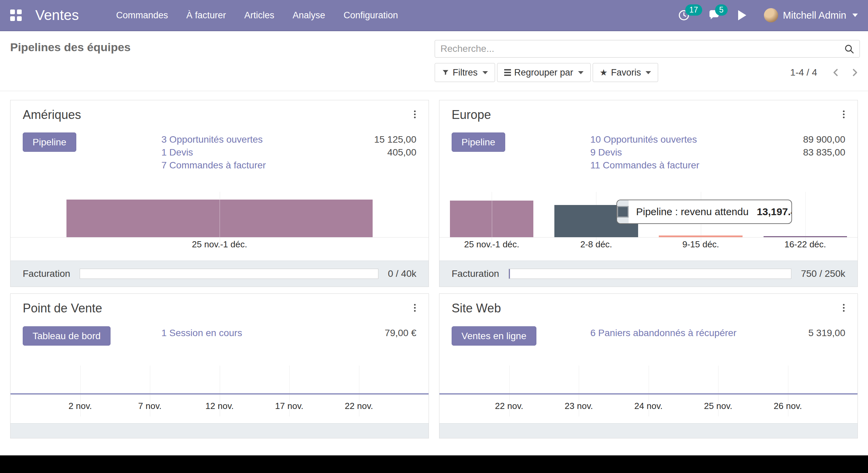 This screenshot has height=473, width=868. Describe the element at coordinates (825, 73) in the screenshot. I see `pager: 1-4 / 4` at that location.